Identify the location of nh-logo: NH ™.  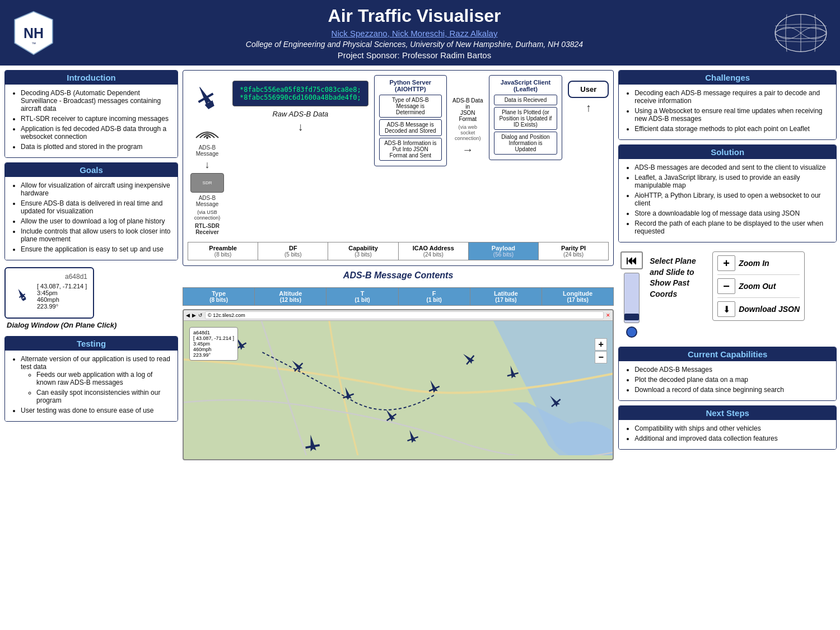
(34, 33).